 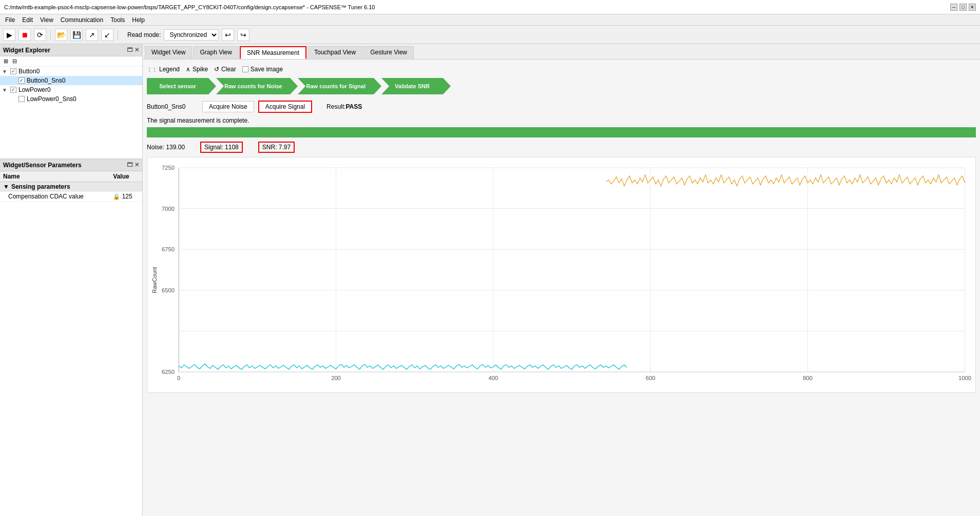 I want to click on noise-value: Noise: 139.00, so click(x=166, y=147).